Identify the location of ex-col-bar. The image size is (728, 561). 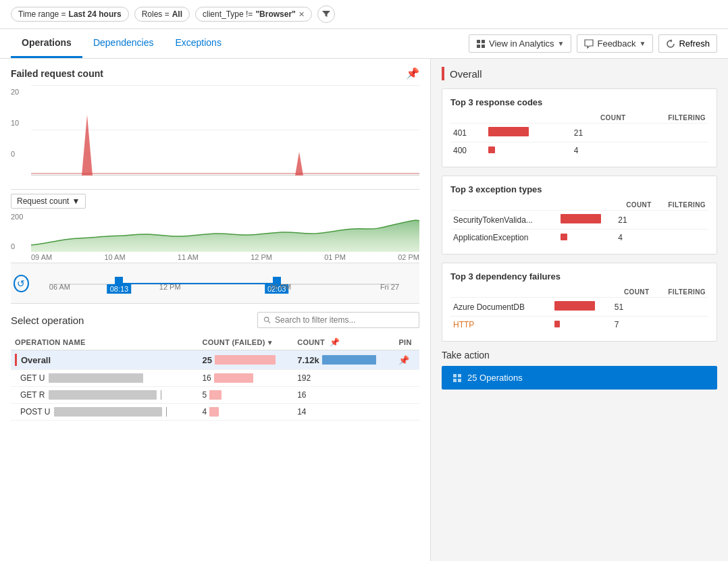
(587, 205).